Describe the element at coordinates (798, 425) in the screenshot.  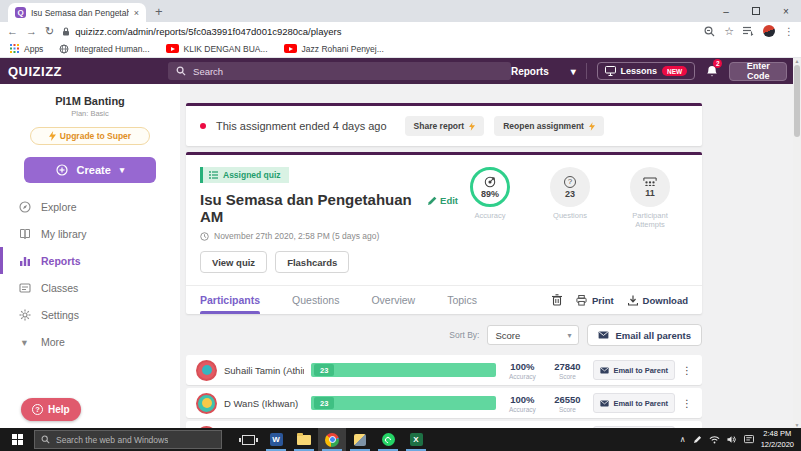
I see `scroll-down-icon: ▼` at that location.